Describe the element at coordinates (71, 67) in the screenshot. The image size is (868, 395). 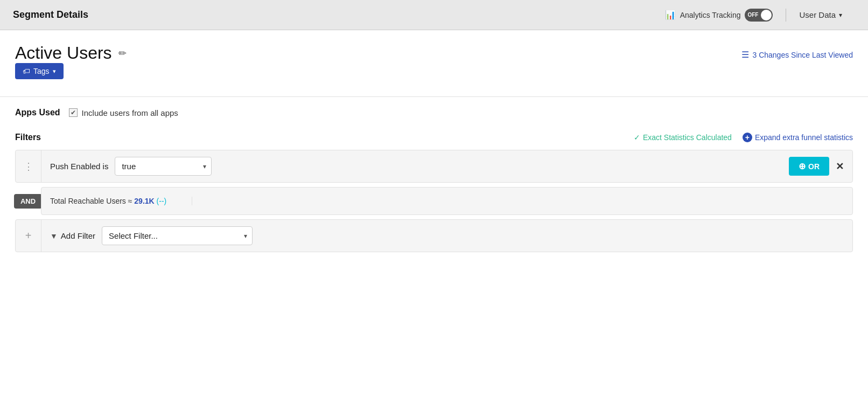
I see `page-title-group: Active Users ✏ 🏷 Tags ▾` at that location.